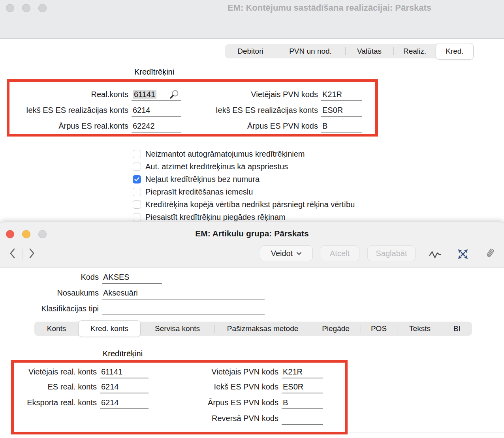 The height and width of the screenshot is (438, 504). What do you see at coordinates (455, 51) in the screenshot?
I see `tab-kred: Kred.` at bounding box center [455, 51].